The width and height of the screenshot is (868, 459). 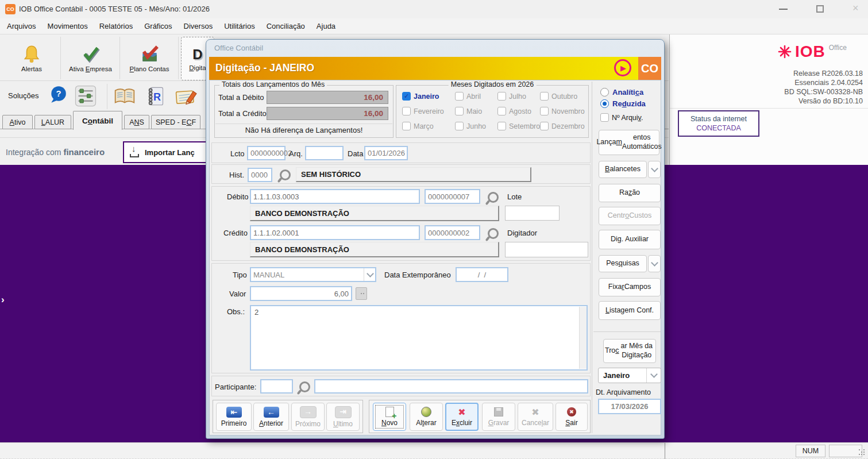 I want to click on month-outubro: Outubro, so click(x=558, y=97).